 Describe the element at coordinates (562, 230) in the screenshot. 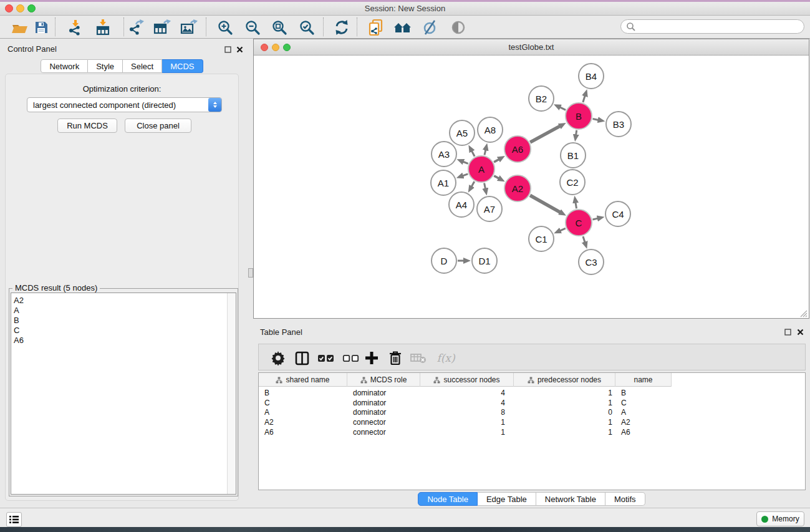

I see `edge-C-C1` at that location.